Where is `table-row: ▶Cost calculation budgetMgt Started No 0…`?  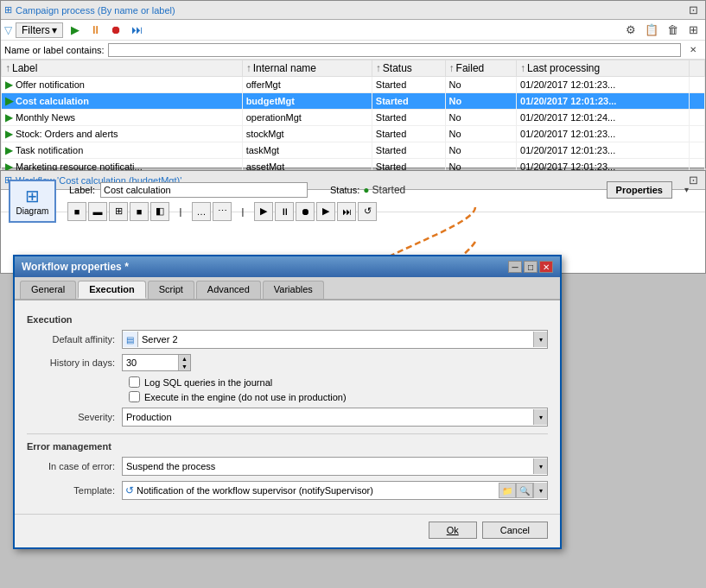 table-row: ▶Cost calculation budgetMgt Started No 0… is located at coordinates (353, 102).